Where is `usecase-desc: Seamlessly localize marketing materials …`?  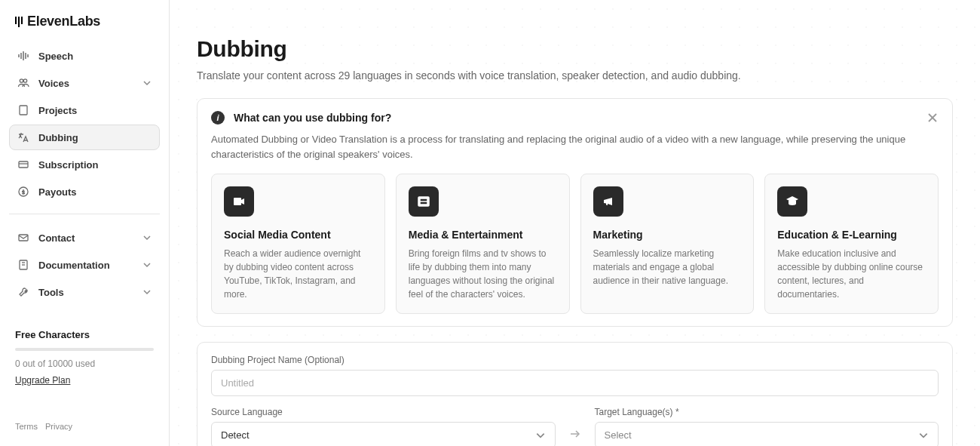
usecase-desc: Seamlessly localize marketing materials … is located at coordinates (668, 267).